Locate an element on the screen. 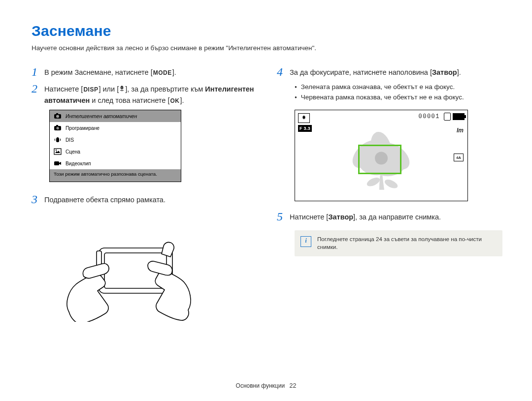 This screenshot has height=401, width=532. mode-button-label: MODE is located at coordinates (163, 73).